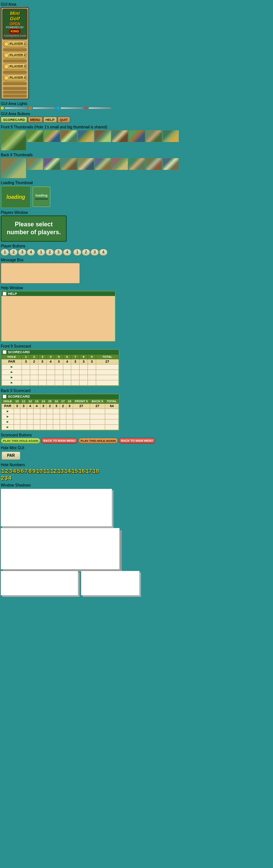  I want to click on front9-p1-total, so click(107, 367).